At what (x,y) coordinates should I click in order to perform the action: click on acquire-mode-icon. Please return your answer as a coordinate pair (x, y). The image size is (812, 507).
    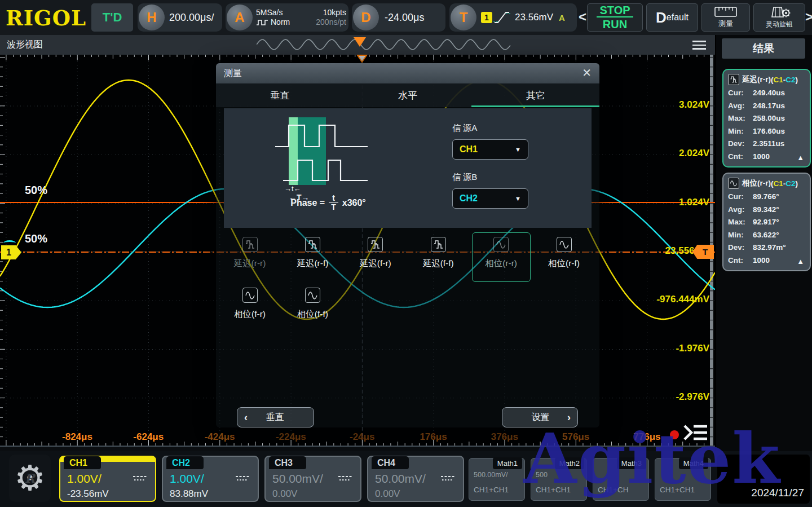
    Looking at the image, I should click on (262, 23).